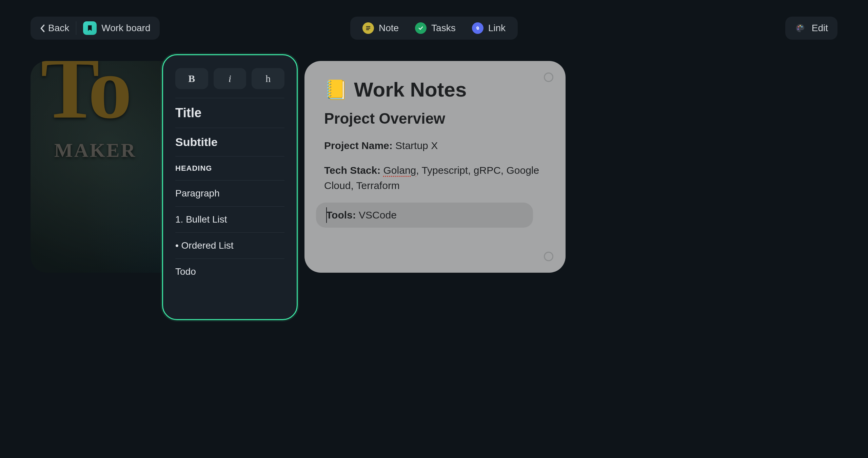 The image size is (868, 458). What do you see at coordinates (117, 28) in the screenshot?
I see `board-chip: Work board` at bounding box center [117, 28].